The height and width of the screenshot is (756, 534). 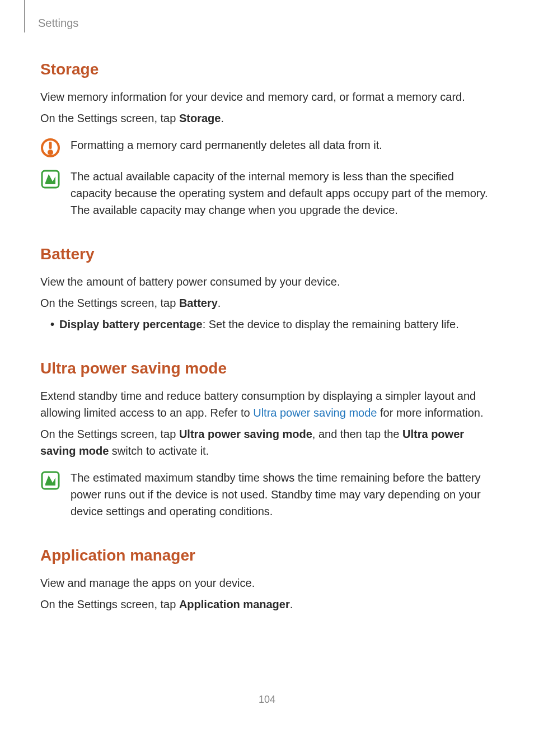 I want to click on appmgr-nav: On the Settings screen, tap Application …, so click(x=267, y=604).